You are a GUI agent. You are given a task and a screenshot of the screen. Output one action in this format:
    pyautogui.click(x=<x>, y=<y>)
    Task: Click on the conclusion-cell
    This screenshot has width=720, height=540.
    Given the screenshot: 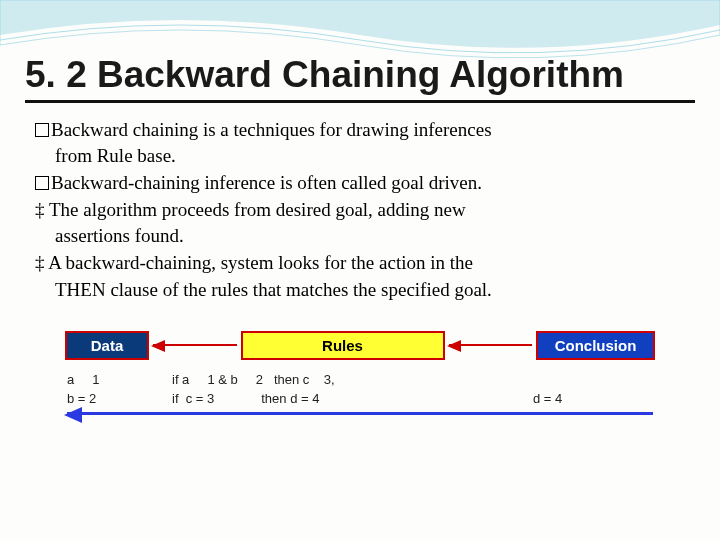 What is the action you would take?
    pyautogui.click(x=593, y=380)
    